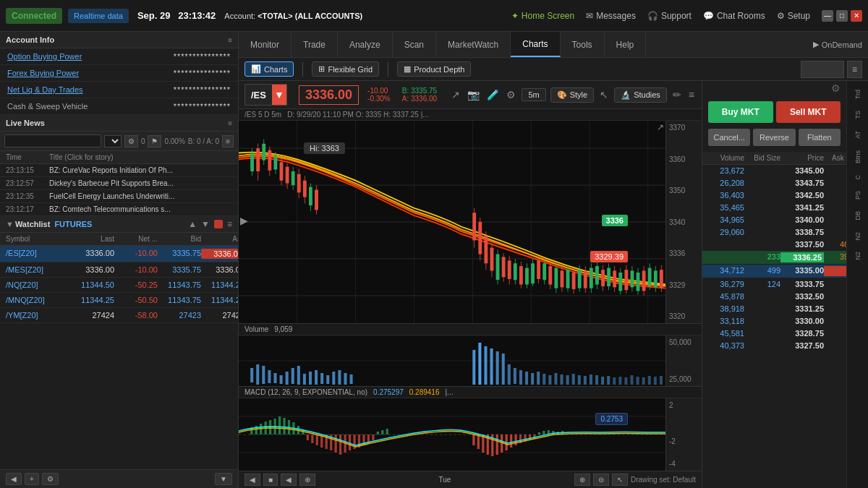  What do you see at coordinates (858, 134) in the screenshot?
I see `side-label-at: AT` at bounding box center [858, 134].